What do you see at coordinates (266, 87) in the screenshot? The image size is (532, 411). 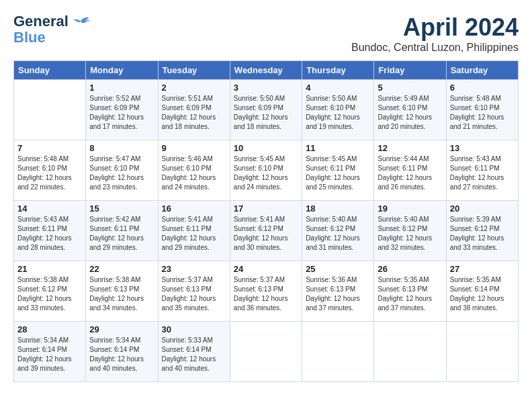 I see `day-number: 3` at bounding box center [266, 87].